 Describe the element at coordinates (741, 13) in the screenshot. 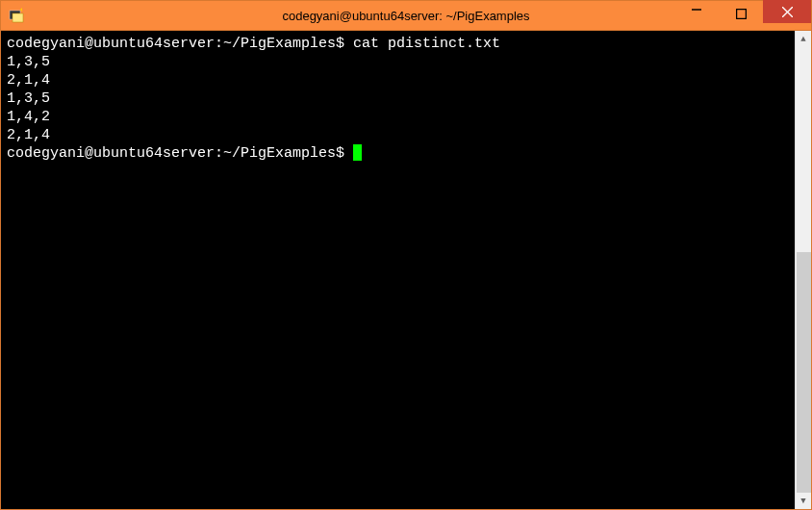

I see `maximize-button` at that location.